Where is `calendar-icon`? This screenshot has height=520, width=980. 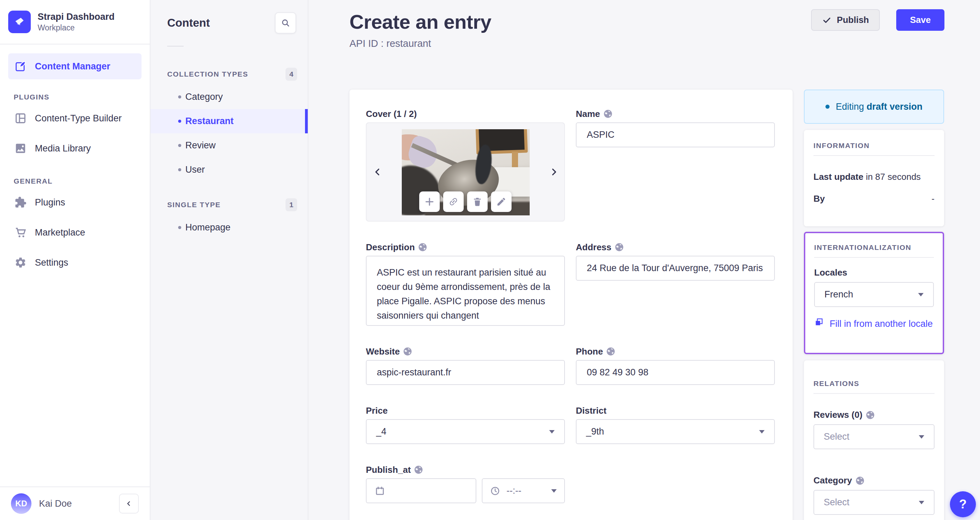 calendar-icon is located at coordinates (380, 491).